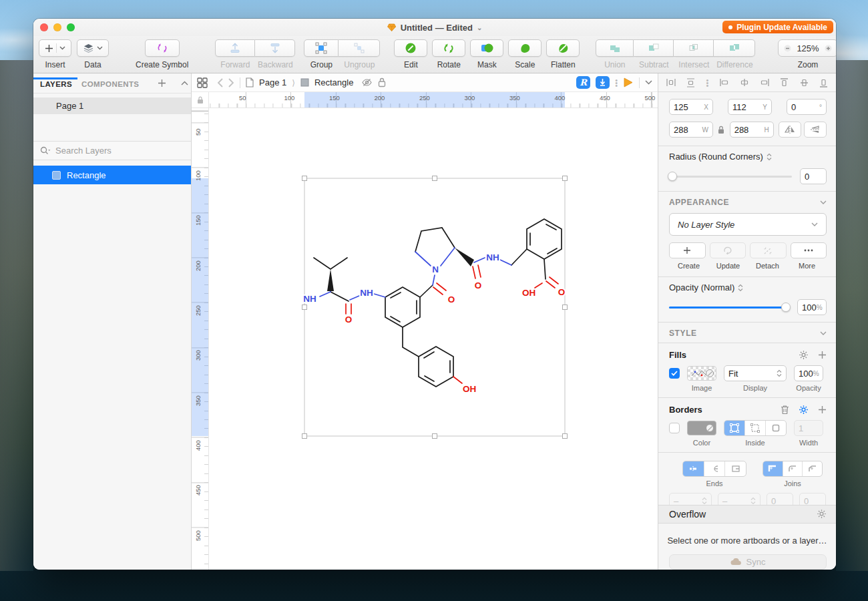 This screenshot has width=868, height=601. What do you see at coordinates (735, 469) in the screenshot?
I see `projecting-cap-button` at bounding box center [735, 469].